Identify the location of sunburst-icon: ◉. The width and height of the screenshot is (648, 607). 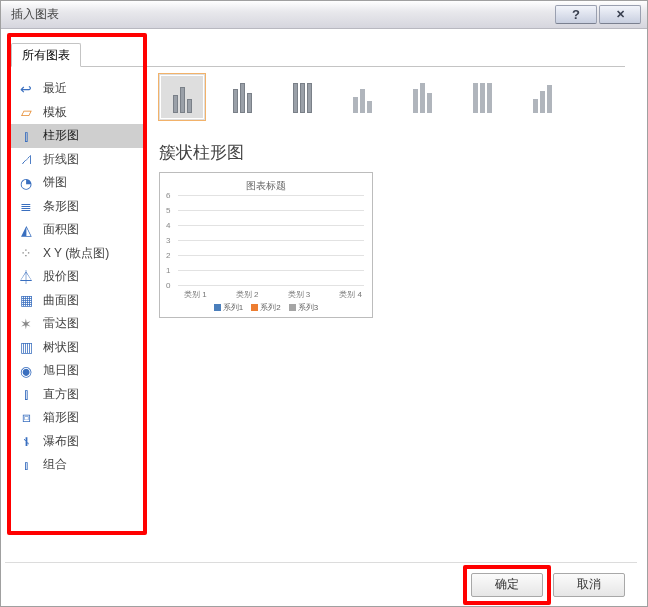
(26, 371).